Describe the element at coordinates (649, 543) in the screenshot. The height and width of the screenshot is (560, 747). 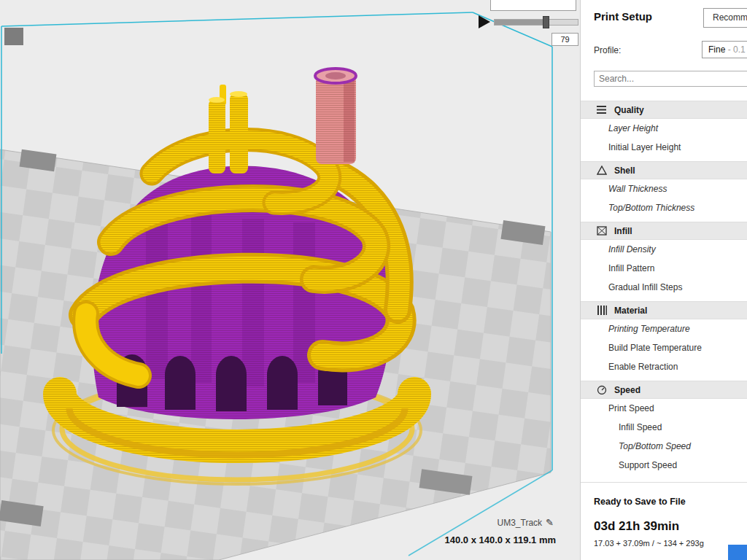
I see `material-estimate: 17.03 + 37.09m / ~ 134 + 293g` at that location.